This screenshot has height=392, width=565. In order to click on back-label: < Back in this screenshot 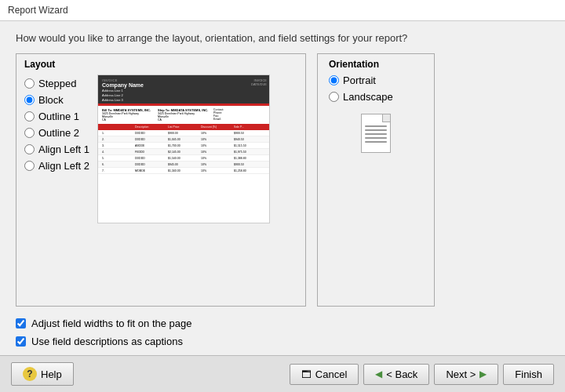, I will do `click(402, 375)`.